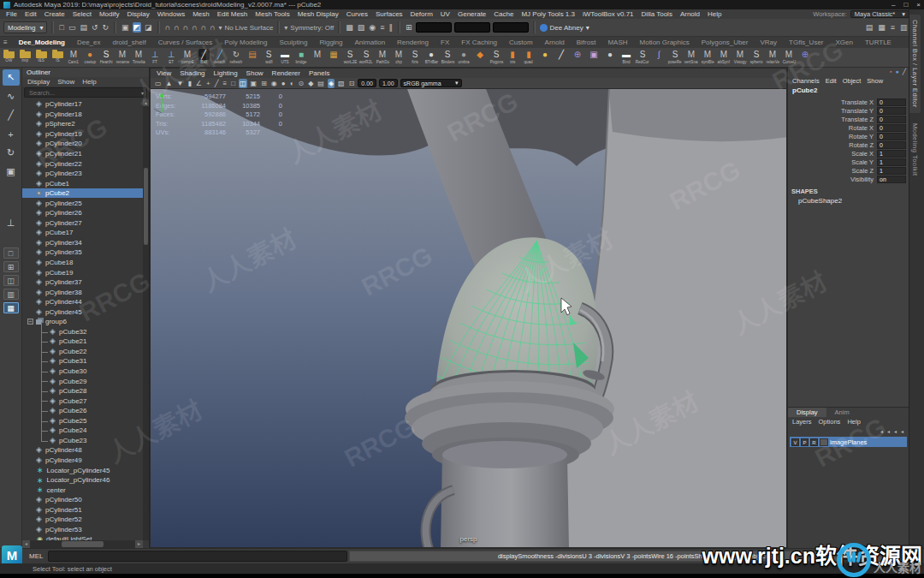 This screenshot has height=578, width=924. What do you see at coordinates (82, 14) in the screenshot?
I see `menu-select: Select` at bounding box center [82, 14].